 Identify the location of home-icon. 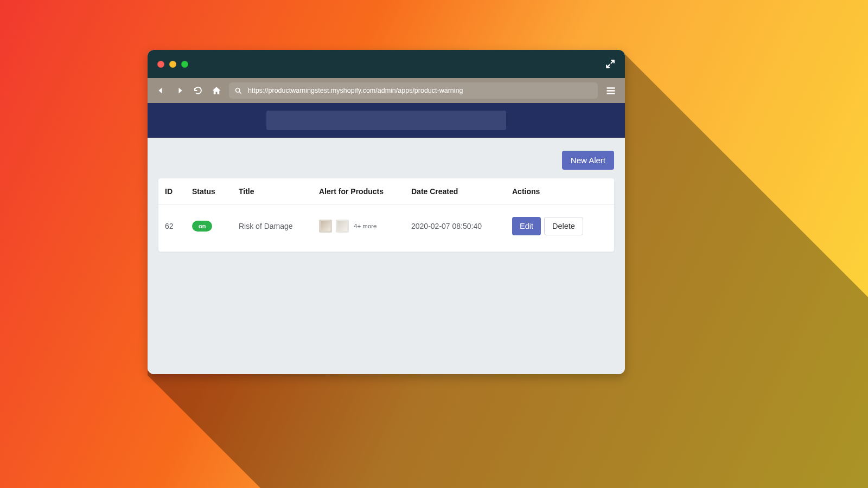
(216, 91).